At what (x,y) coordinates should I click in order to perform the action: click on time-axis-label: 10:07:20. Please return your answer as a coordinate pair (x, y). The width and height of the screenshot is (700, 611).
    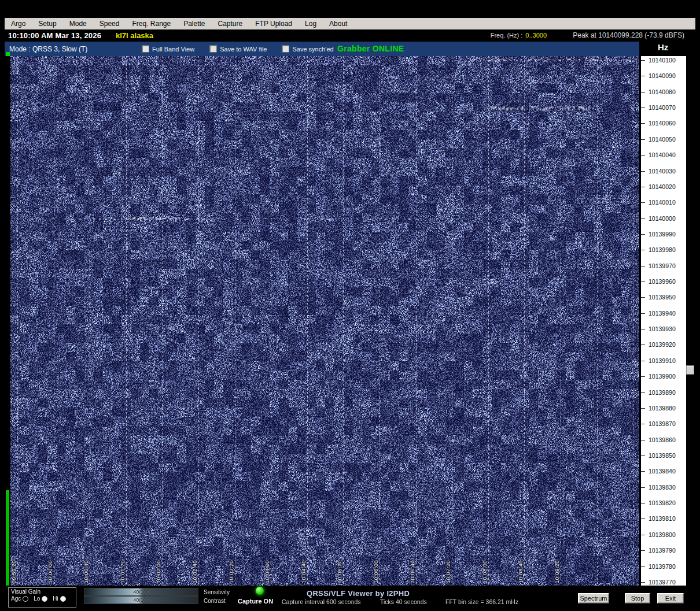
    Looking at the image, I should click on (448, 572).